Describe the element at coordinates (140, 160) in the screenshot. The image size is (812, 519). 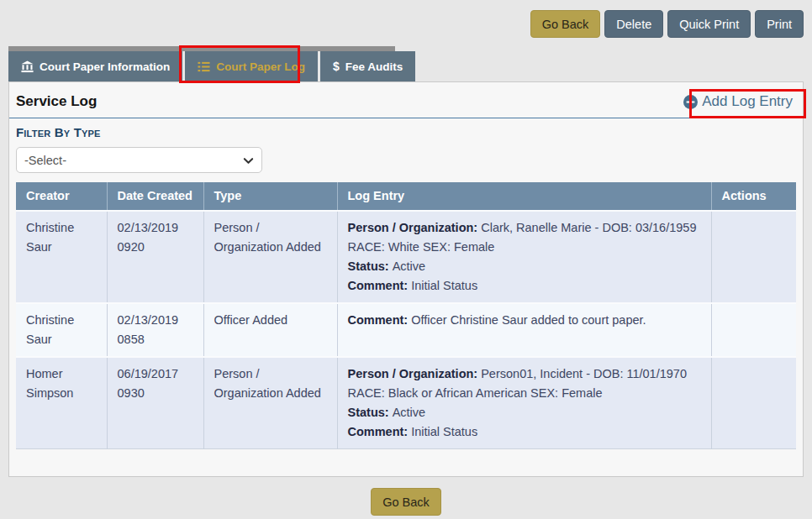
I see `filter-select-wrap: -Select-` at that location.